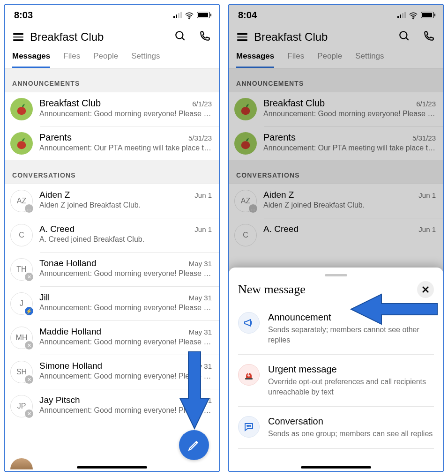 The image size is (448, 476). I want to click on row-title: Breakfast Club, so click(70, 103).